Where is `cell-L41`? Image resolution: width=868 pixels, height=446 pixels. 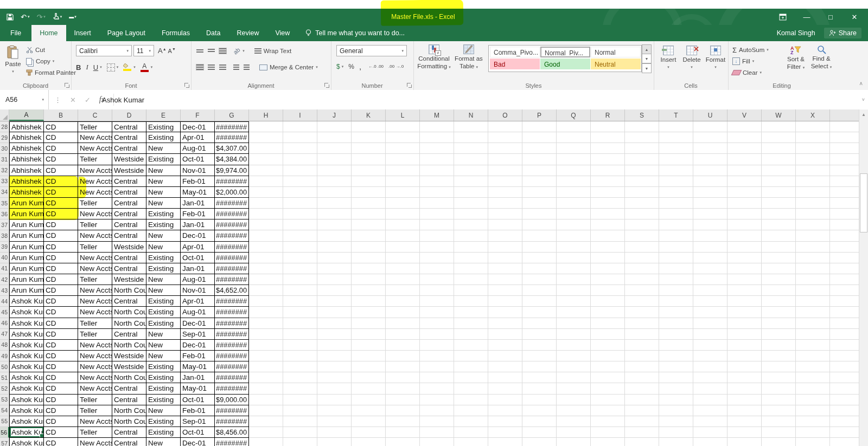 cell-L41 is located at coordinates (403, 269).